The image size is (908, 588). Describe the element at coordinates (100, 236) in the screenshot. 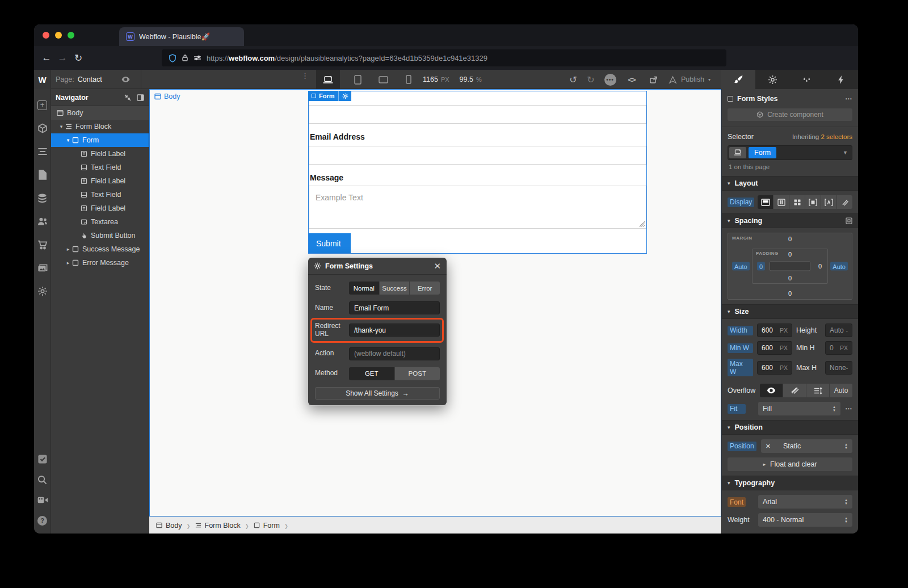

I see `navigator-item-submit-button: Submit Button` at that location.